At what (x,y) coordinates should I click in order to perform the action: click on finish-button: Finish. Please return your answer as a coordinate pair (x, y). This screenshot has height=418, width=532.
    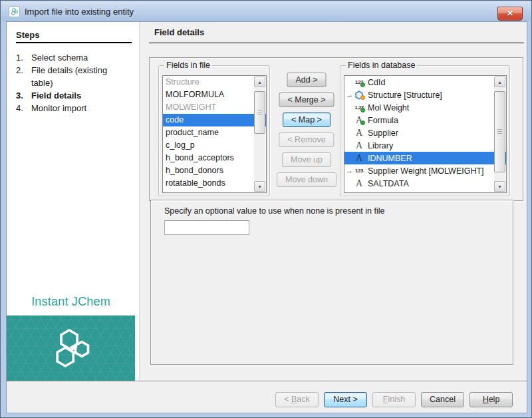
    Looking at the image, I should click on (394, 399).